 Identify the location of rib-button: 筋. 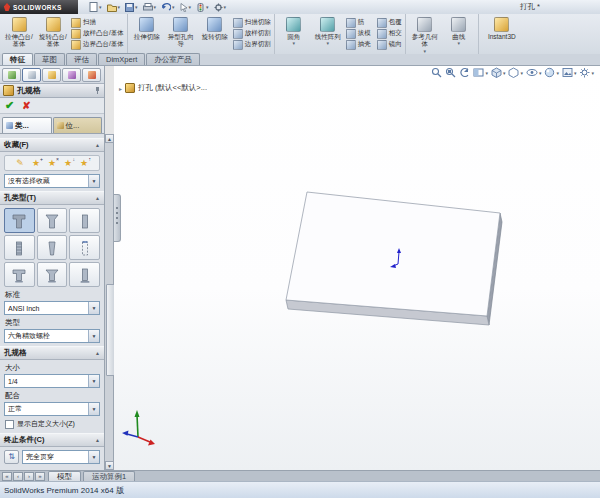
(358, 22).